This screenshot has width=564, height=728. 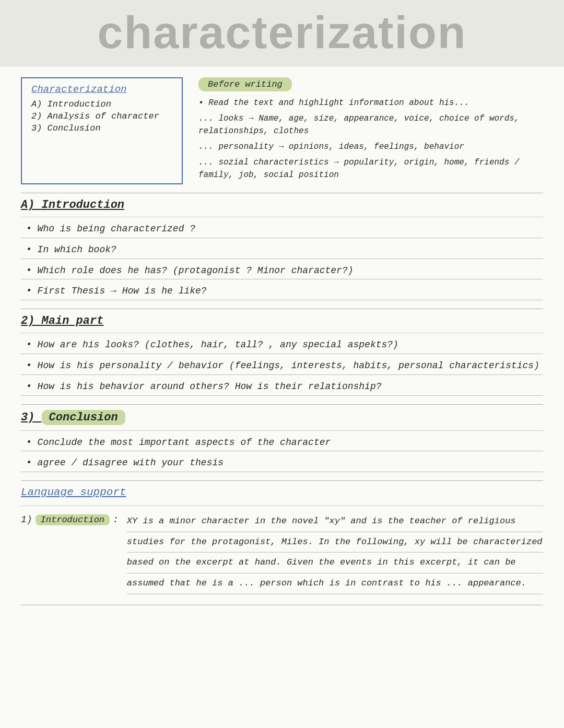 I want to click on section-2-item-3: • How is his behavior around others? How…, so click(x=282, y=388).